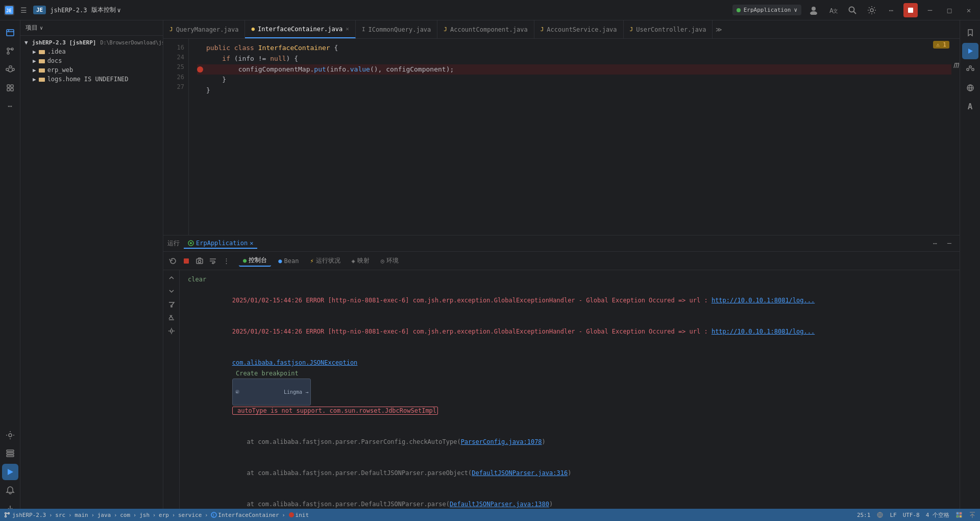 The image size is (980, 521). I want to click on status-breadcrumb-service: service, so click(190, 515).